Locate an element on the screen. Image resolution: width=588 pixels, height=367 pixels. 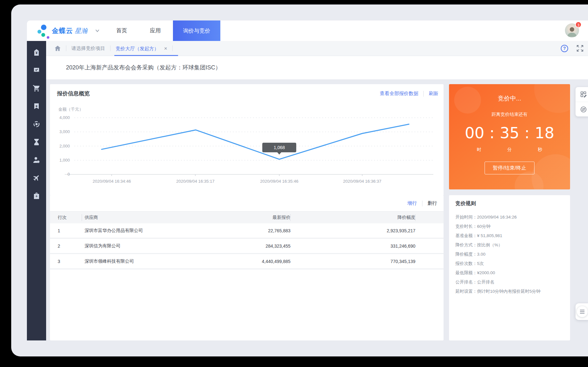
cell-latest-quote: 284,323,455 is located at coordinates (249, 246).